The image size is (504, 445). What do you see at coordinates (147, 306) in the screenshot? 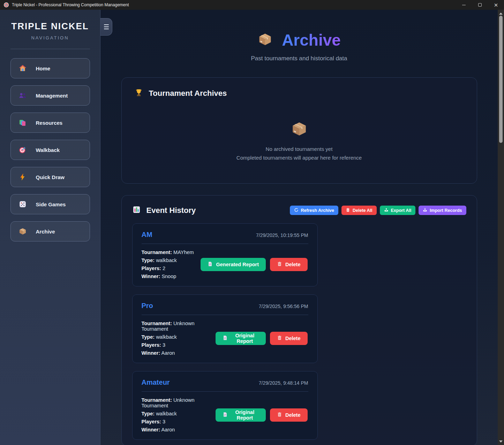
I see `event-name: Pro` at bounding box center [147, 306].